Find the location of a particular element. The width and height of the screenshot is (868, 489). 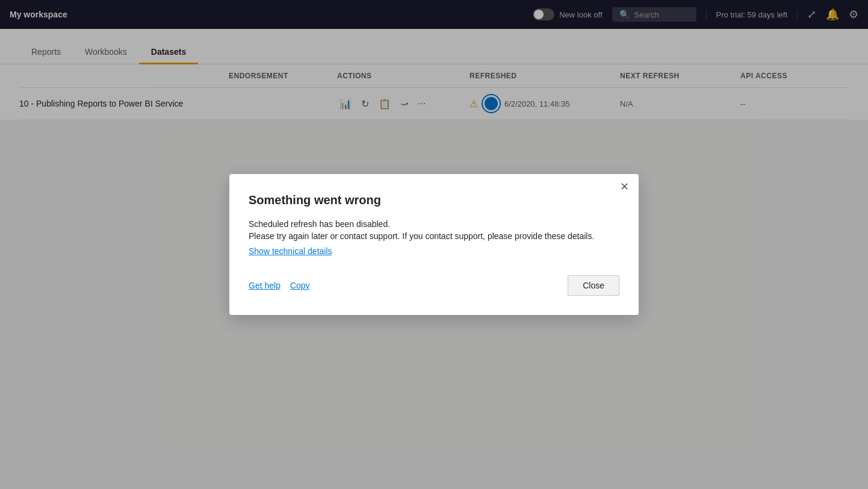

dialog-footer-links: Get help Copy is located at coordinates (279, 285).